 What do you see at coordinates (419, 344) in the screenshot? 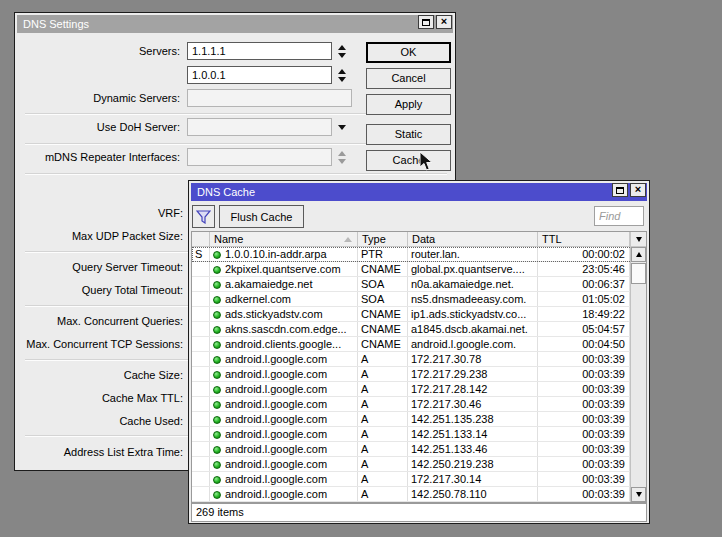
I see `cache-row: android.clients.google...CNAMEandroid.l.…` at bounding box center [419, 344].